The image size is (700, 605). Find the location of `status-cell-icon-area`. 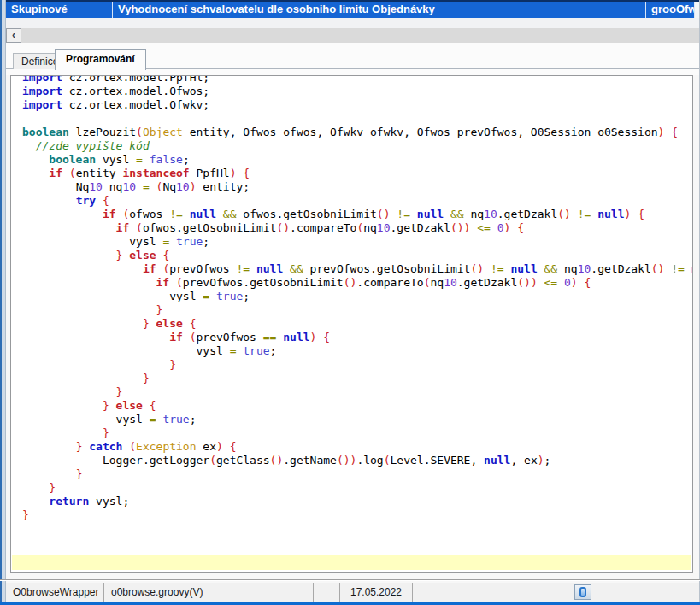

status-cell-icon-area is located at coordinates (523, 593).